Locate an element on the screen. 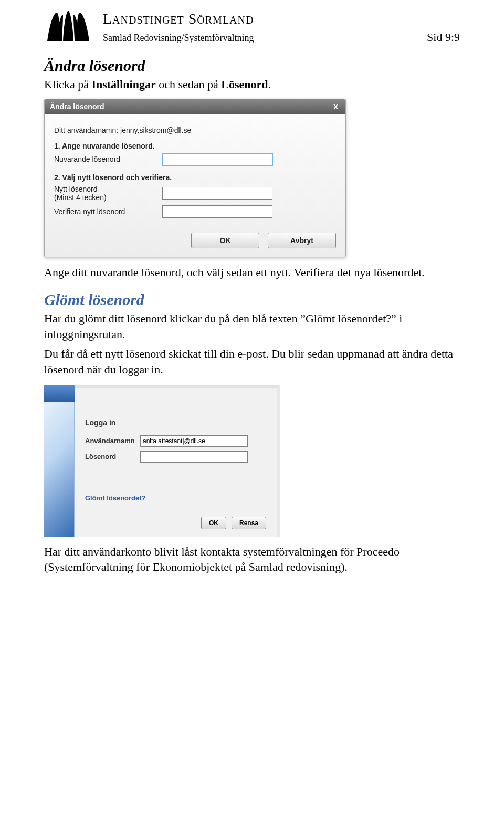  password-label: Lösenord is located at coordinates (112, 457).